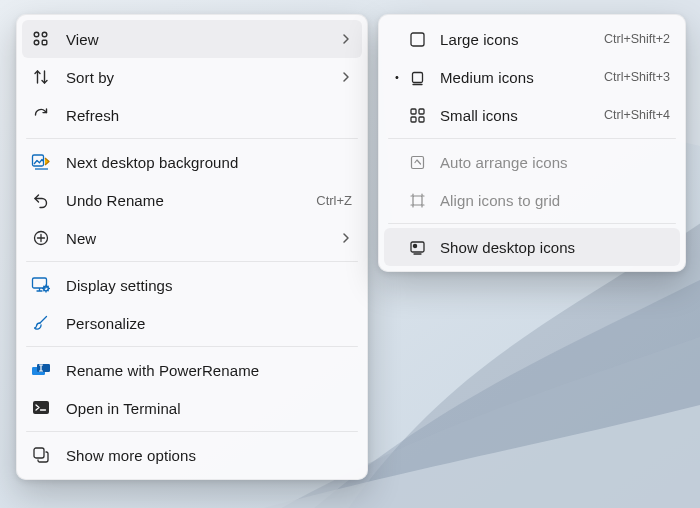 The width and height of the screenshot is (700, 508). What do you see at coordinates (555, 162) in the screenshot?
I see `menu-item-label: Auto arrange icons` at bounding box center [555, 162].